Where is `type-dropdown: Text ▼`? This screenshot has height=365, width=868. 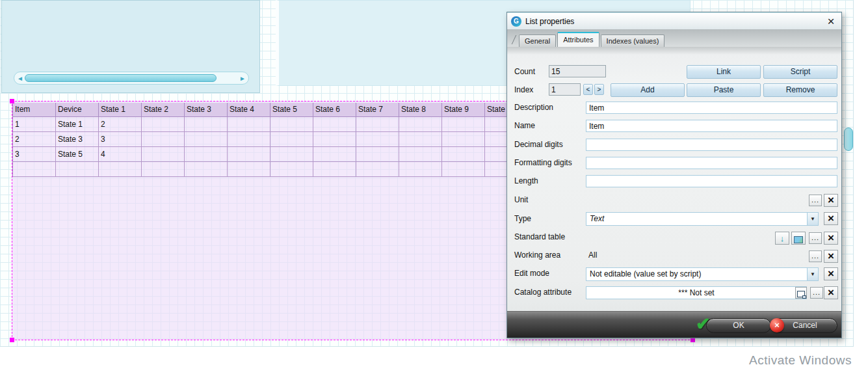 type-dropdown: Text ▼ is located at coordinates (702, 219).